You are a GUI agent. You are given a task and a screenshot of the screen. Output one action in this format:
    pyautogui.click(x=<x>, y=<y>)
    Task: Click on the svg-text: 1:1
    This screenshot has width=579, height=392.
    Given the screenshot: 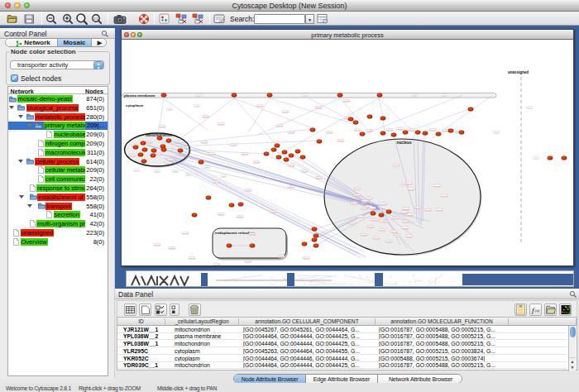 What is the action you would take?
    pyautogui.click(x=96, y=18)
    